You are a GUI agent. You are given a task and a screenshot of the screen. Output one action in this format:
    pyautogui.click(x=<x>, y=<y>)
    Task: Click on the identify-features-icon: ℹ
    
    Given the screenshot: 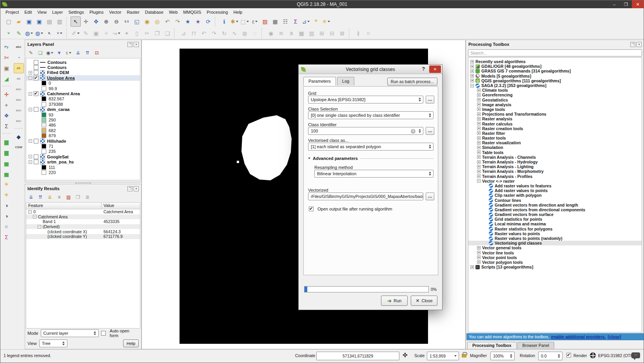 What is the action you would take?
    pyautogui.click(x=224, y=22)
    